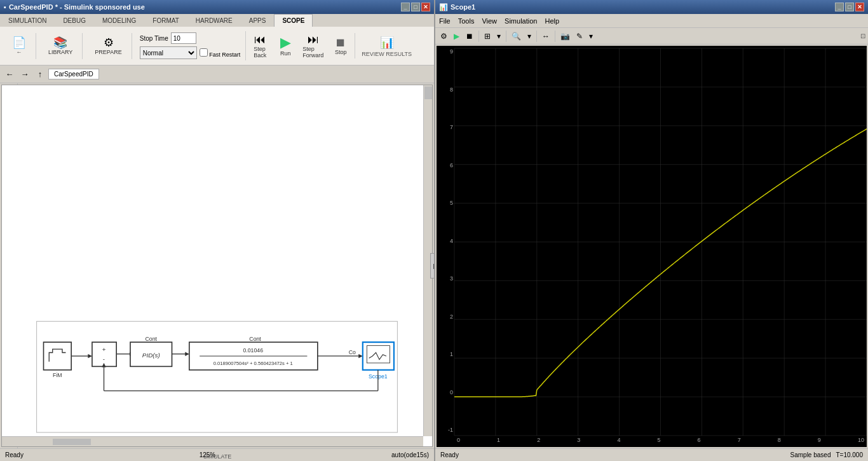 This screenshot has height=461, width=868. Describe the element at coordinates (203, 52) in the screenshot. I see `fast-restart-check` at that location.